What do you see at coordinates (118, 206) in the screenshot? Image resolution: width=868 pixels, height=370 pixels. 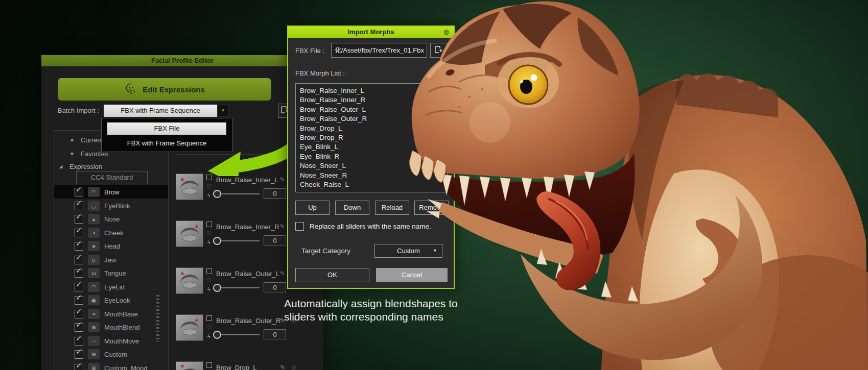 I see `tree-label: EyeBlink` at bounding box center [118, 206].